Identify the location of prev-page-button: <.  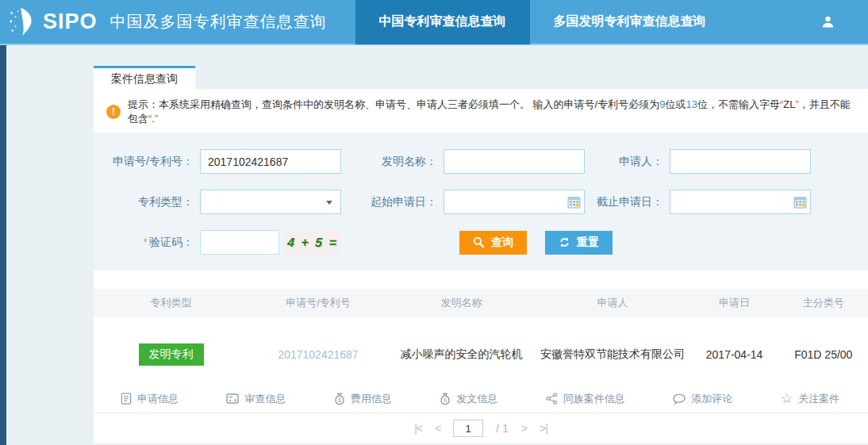
(438, 428).